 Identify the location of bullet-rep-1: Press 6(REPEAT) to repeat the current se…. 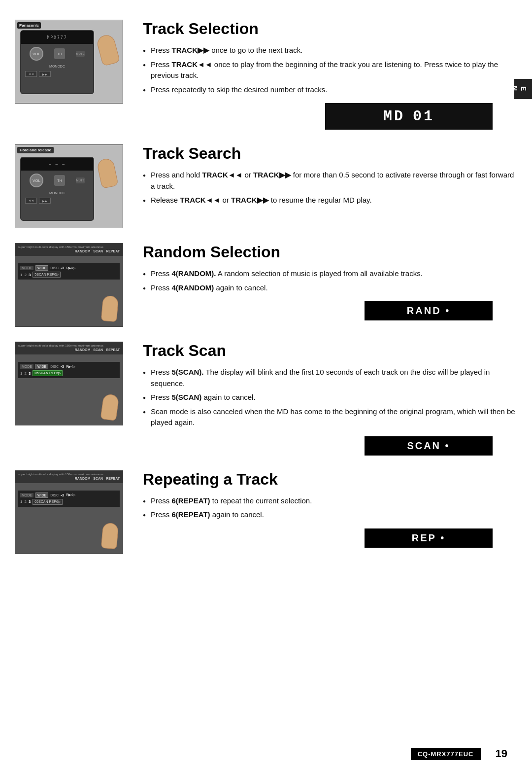
(330, 501).